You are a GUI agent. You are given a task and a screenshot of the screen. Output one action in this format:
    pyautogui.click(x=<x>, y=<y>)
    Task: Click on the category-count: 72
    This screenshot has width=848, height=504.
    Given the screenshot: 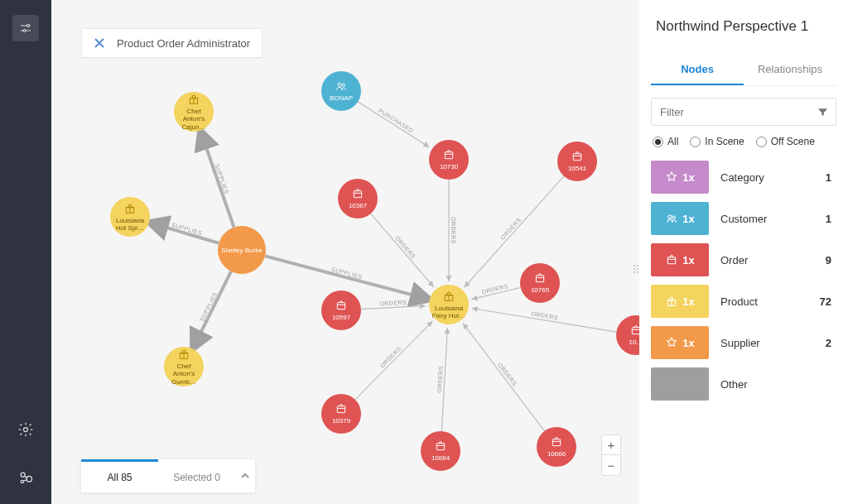 What is the action you would take?
    pyautogui.click(x=826, y=301)
    